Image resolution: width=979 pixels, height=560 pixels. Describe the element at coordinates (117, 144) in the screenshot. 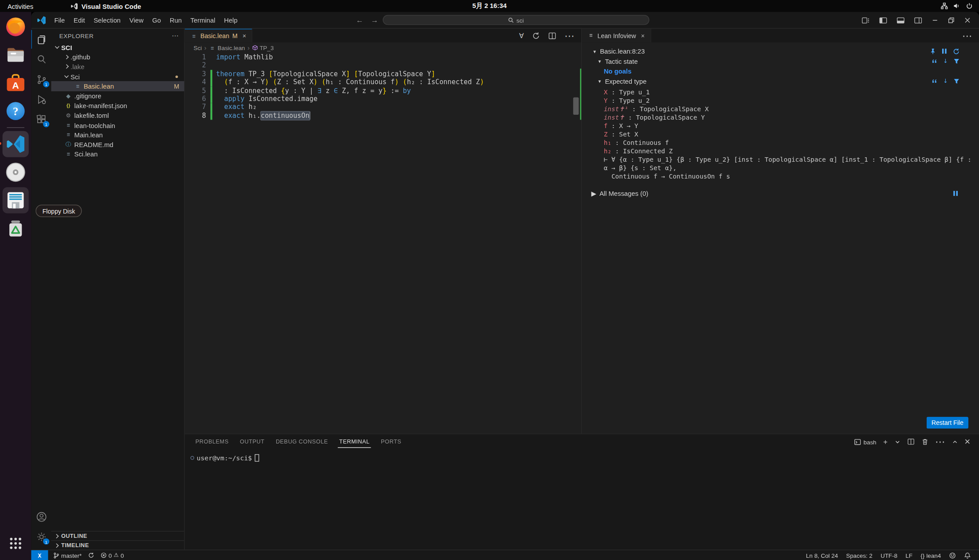

I see `tree-item-readme-md: ⓘREADME.md` at that location.